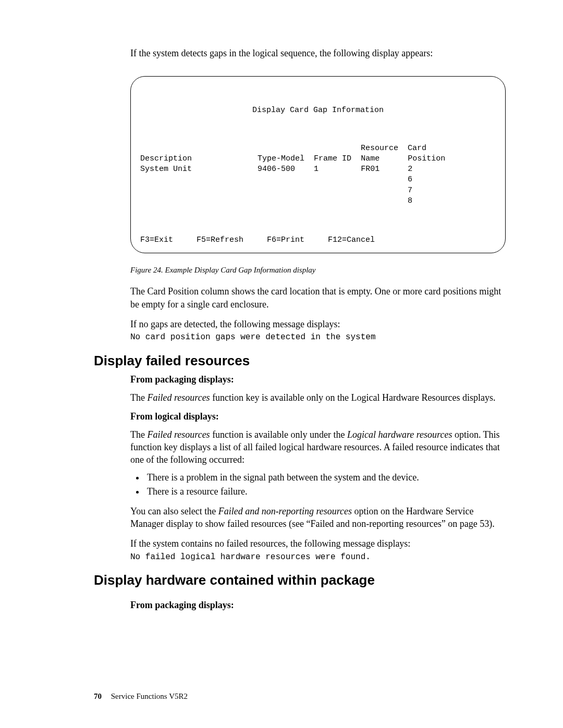 Image resolution: width=563 pixels, height=728 pixels. What do you see at coordinates (325, 477) in the screenshot?
I see `list-item: There is a problem in the signal path be…` at bounding box center [325, 477].